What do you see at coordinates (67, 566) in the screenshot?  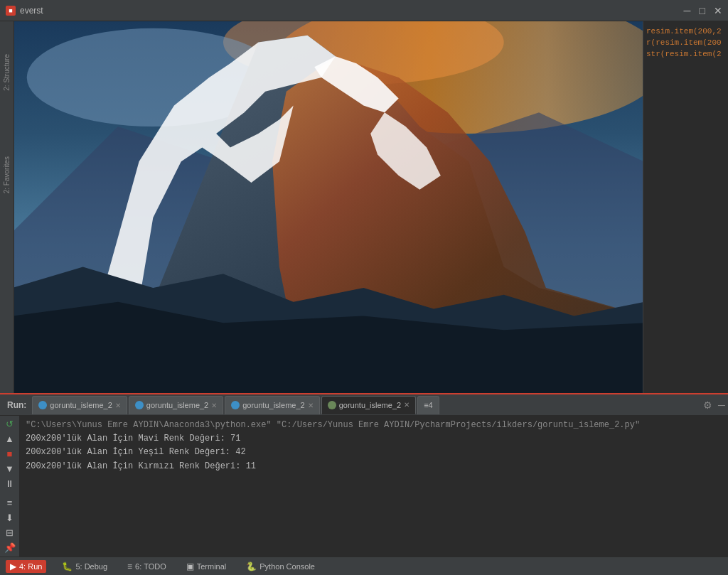 I see `debug-icon: 🐛` at bounding box center [67, 566].